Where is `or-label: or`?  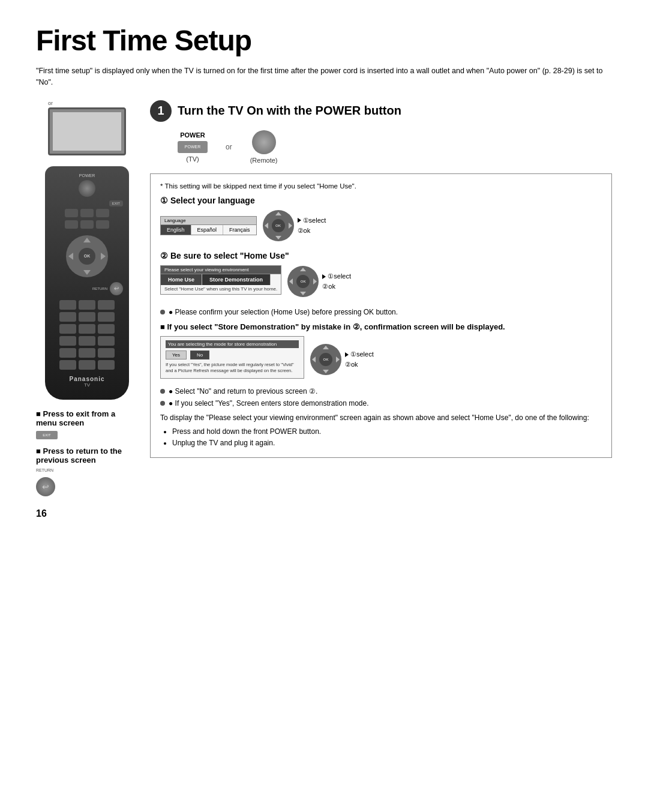 or-label: or is located at coordinates (87, 103).